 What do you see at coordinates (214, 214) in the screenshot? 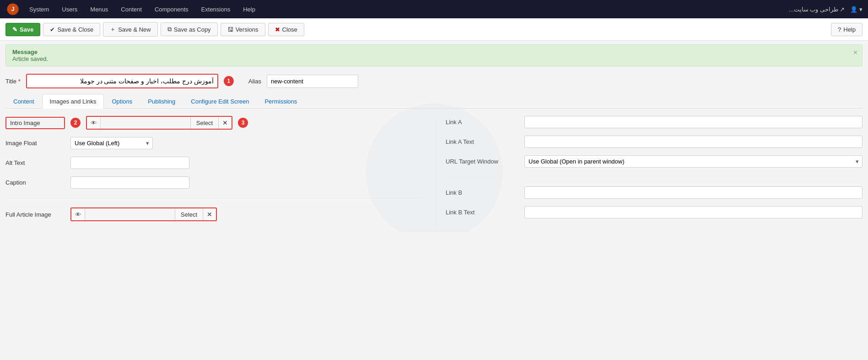
I see `full-article-image-row: Full Article Image 👁 Select ✕` at bounding box center [214, 214].